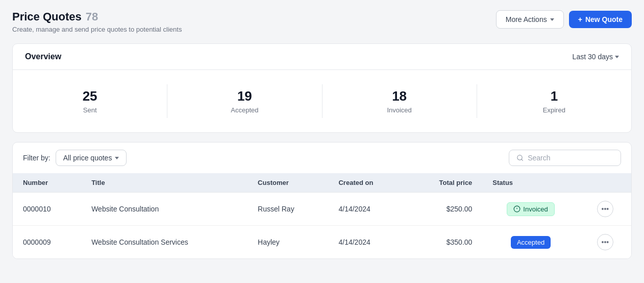  Describe the element at coordinates (517, 209) in the screenshot. I see `invoiced-icon` at that location.